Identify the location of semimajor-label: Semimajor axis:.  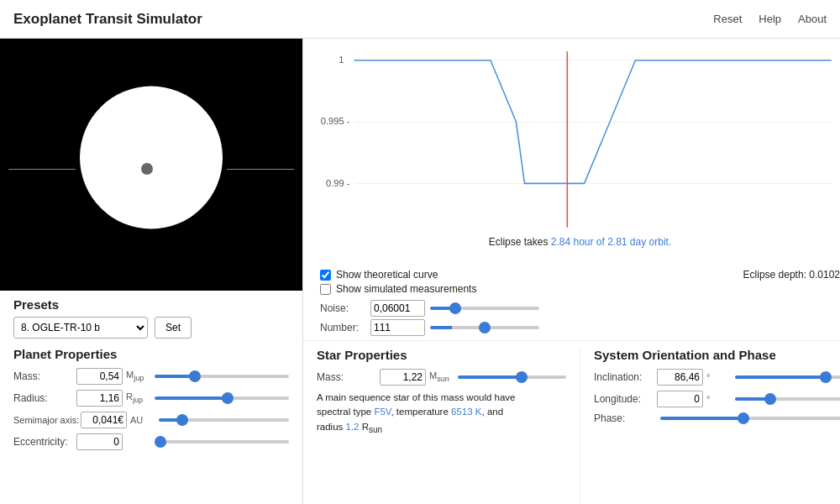
(47, 420).